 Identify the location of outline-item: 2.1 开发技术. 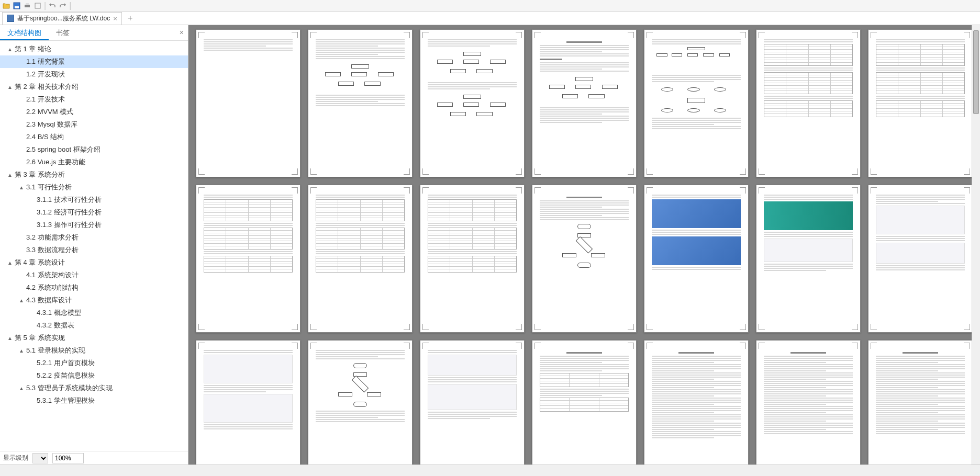
(94, 99).